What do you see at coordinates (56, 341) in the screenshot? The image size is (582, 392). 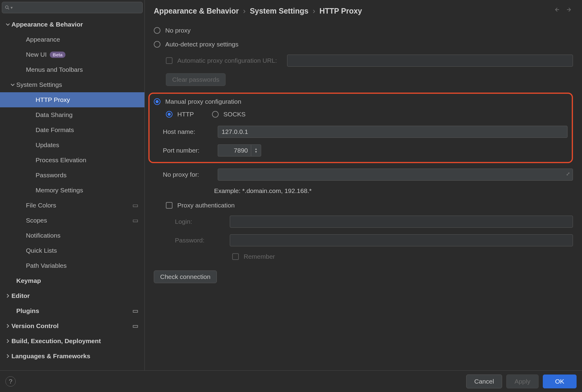 I see `sidebar-item-label: Build, Execution, Deployment` at bounding box center [56, 341].